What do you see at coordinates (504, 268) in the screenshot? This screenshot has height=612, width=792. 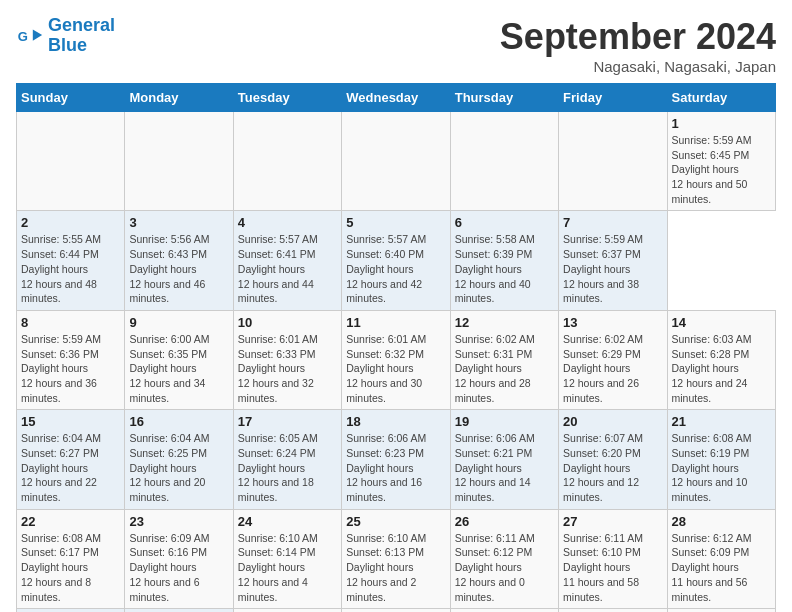 I see `day-info: Sunrise: 5:58 AMSunset: 6:39 PMDaylight …` at bounding box center [504, 268].